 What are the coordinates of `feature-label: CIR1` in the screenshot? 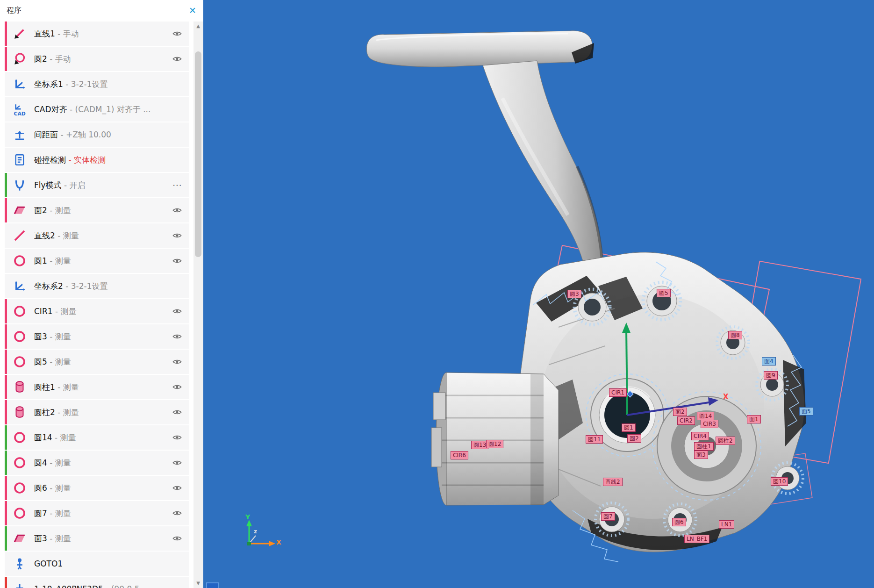 It's located at (618, 393).